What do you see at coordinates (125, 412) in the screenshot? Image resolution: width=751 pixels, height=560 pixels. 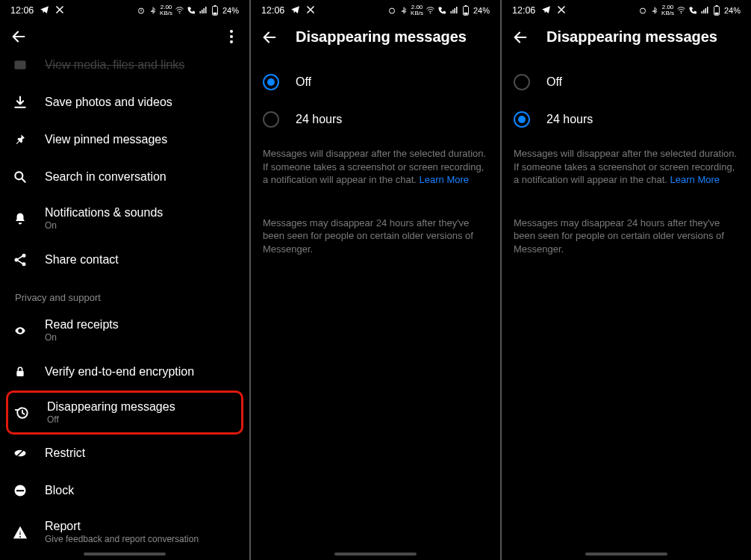 I see `highlight-disappearing: Disappearing messages Off` at bounding box center [125, 412].